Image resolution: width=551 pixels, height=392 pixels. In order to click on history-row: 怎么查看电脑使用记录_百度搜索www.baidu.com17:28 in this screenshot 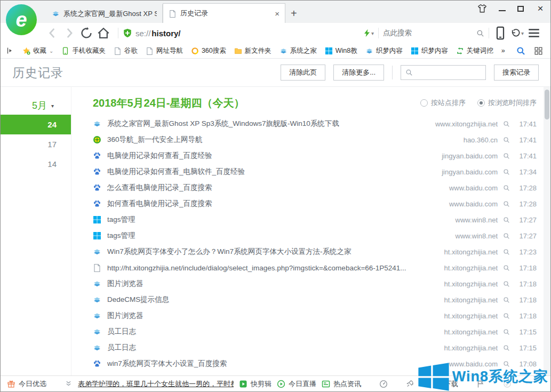, I will do `click(315, 188)`.